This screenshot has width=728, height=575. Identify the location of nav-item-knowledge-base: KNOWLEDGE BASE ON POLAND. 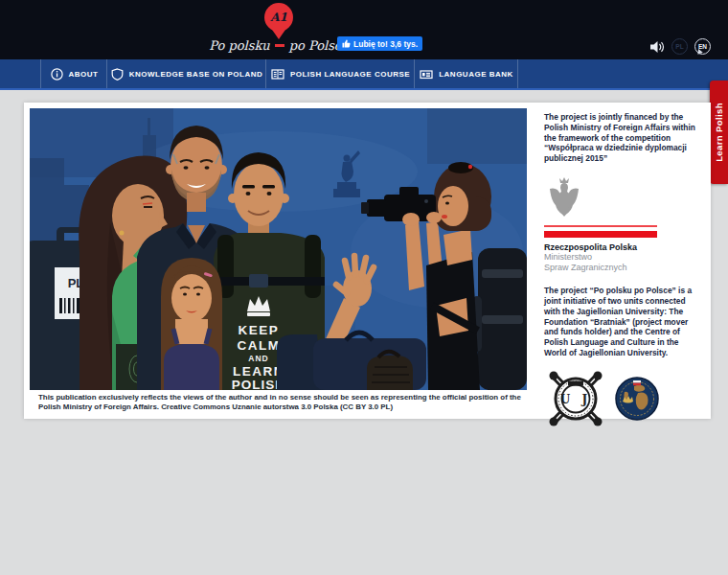
(186, 74).